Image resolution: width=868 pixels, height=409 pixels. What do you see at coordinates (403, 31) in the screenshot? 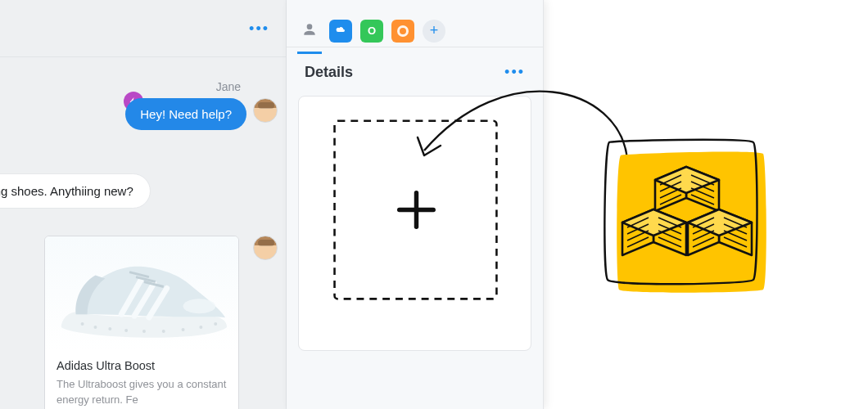
I see `ring-icon` at bounding box center [403, 31].